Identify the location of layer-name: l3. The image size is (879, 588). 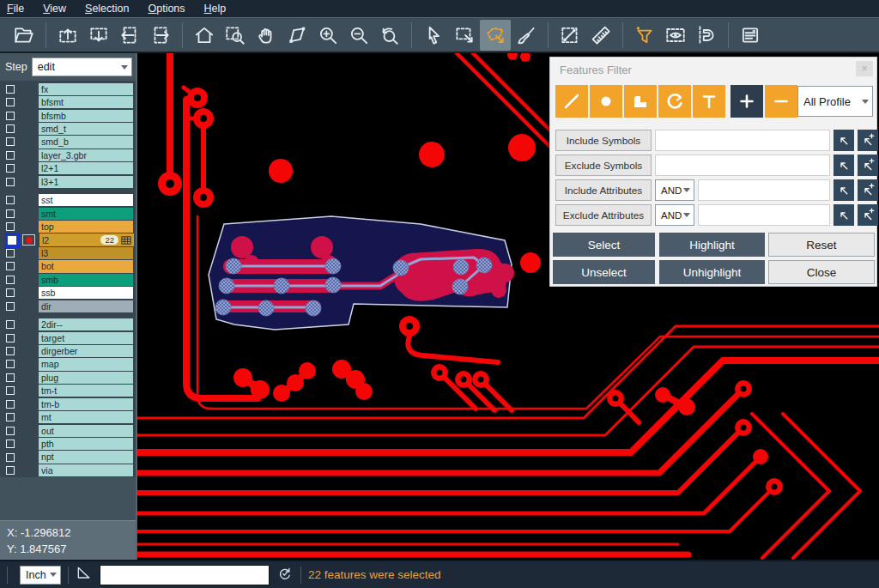
(86, 253).